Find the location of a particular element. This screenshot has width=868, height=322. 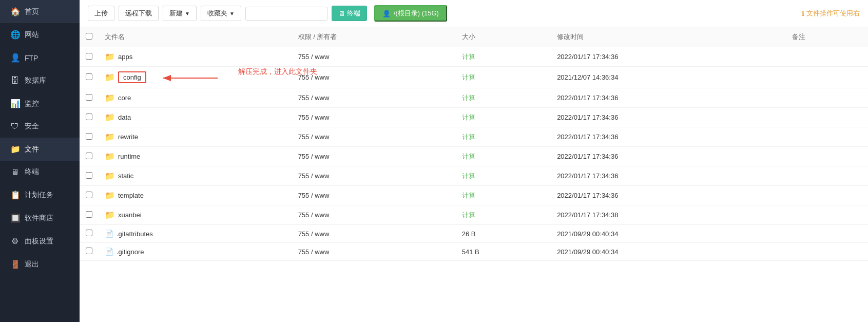

path-button: 👤 /(根目录) (15G) is located at coordinates (411, 13).